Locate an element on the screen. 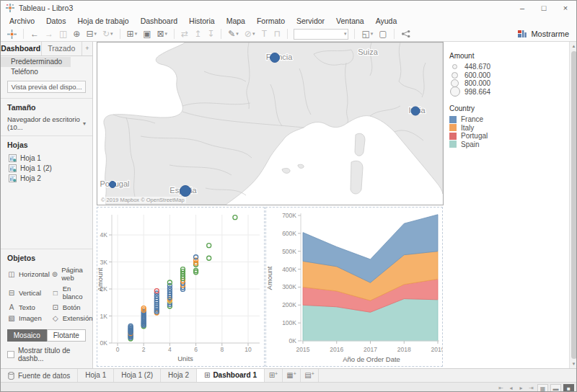 The image size is (577, 392). area-zone: 0K100K200K300K400K500K600K700K2015201620… is located at coordinates (354, 287).